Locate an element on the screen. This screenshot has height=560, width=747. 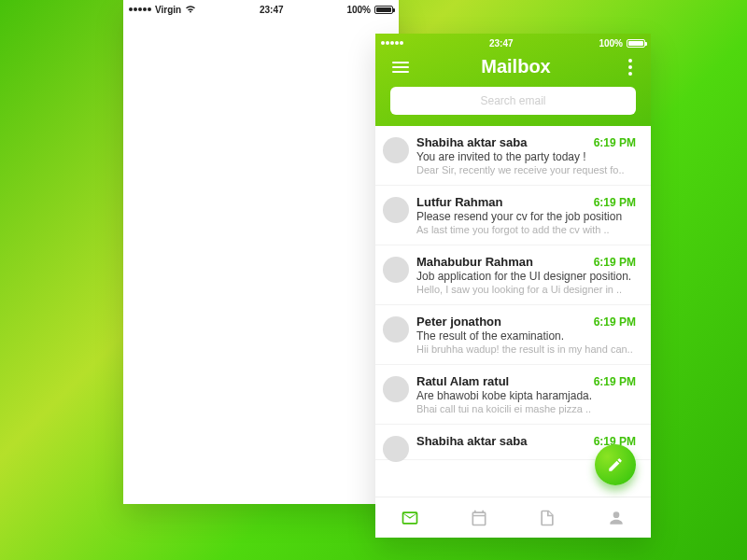
email-sender: Lutfur Rahman is located at coordinates (459, 202).